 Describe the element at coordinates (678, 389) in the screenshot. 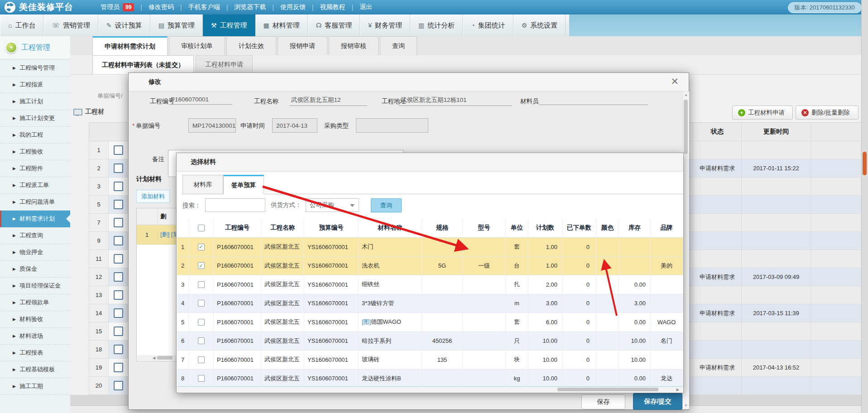

I see `scroll-right-icon: ▶` at that location.